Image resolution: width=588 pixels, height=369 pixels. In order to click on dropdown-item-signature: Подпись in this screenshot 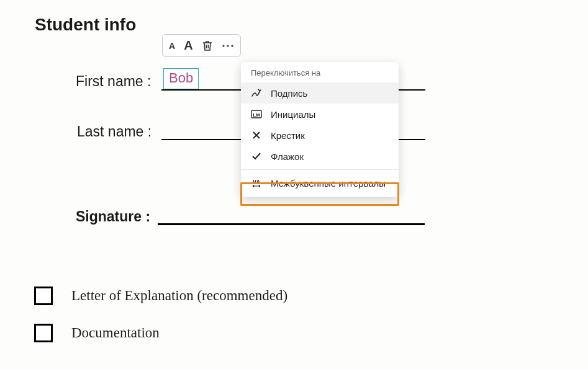, I will do `click(320, 93)`.